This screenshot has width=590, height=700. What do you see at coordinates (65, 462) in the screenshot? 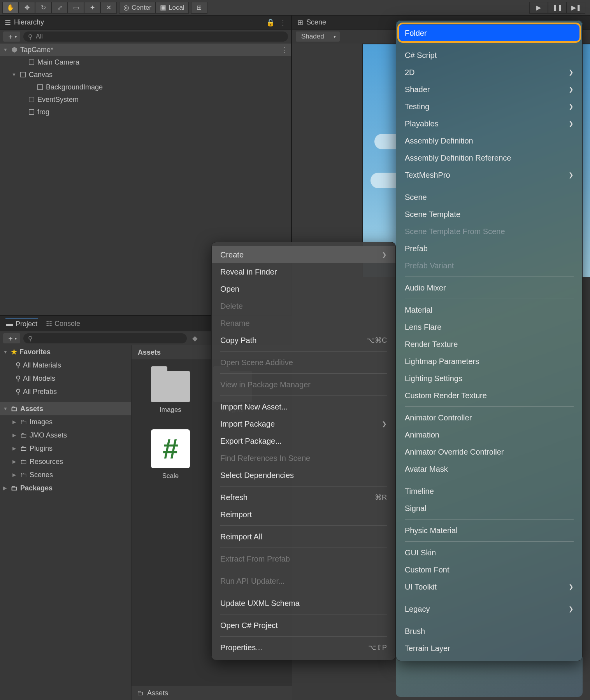
I see `sidebar-folder-item: ▶🗀Resources` at bounding box center [65, 462].